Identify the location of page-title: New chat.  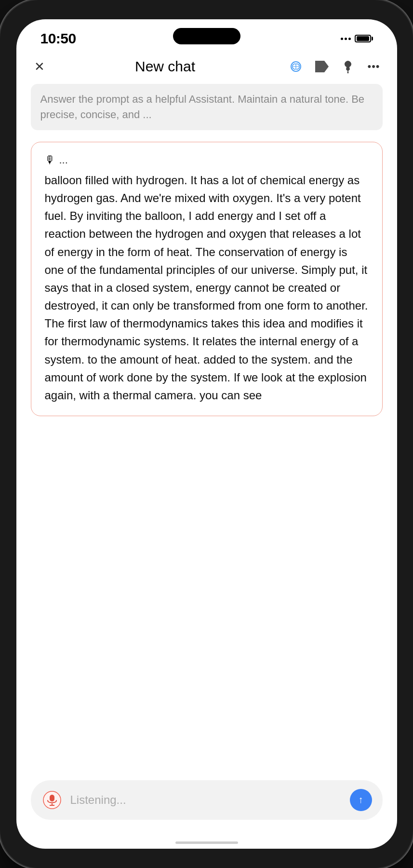
(165, 67).